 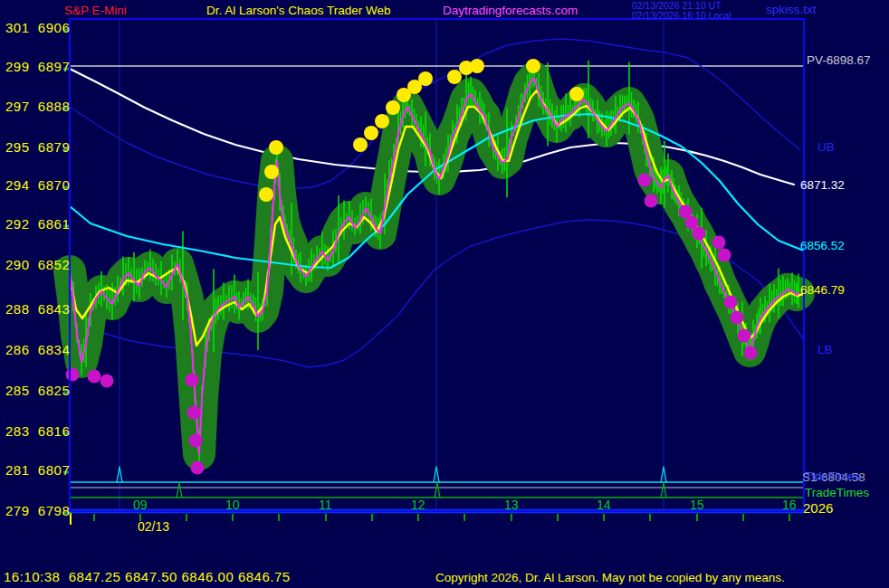 I want to click on hour-label: 16, so click(x=789, y=505).